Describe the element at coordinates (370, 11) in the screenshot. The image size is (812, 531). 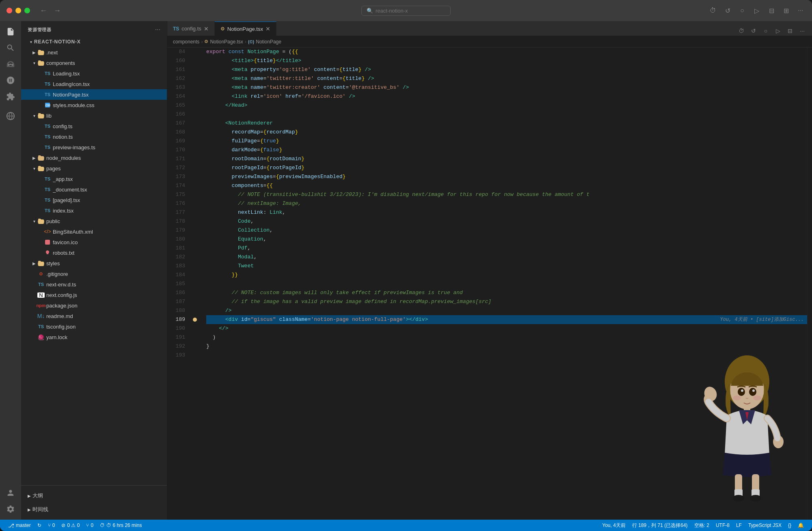
I see `search-icon: 🔍` at that location.